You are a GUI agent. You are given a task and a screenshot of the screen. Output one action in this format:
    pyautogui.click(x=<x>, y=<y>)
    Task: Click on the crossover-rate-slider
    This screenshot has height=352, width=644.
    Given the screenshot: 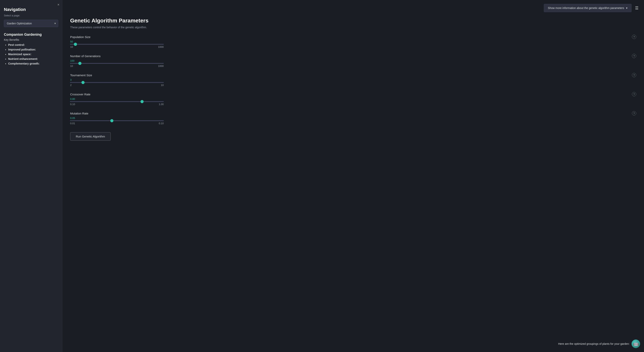 What is the action you would take?
    pyautogui.click(x=117, y=102)
    